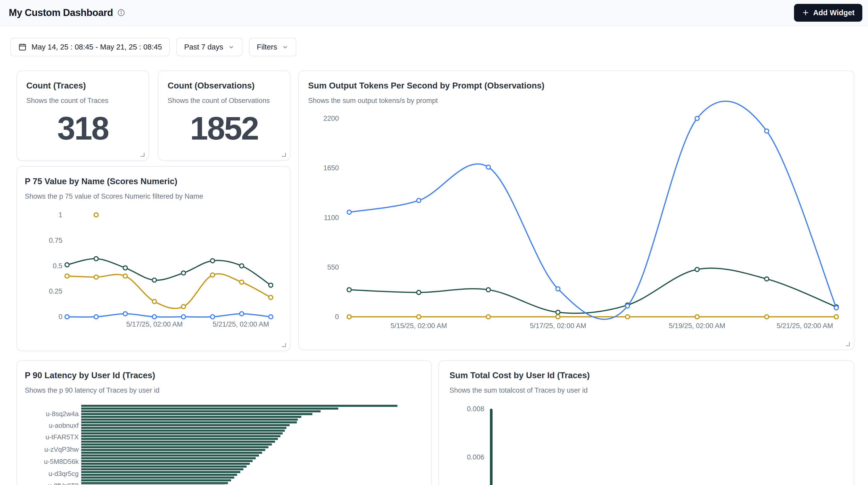 This screenshot has height=485, width=868. What do you see at coordinates (83, 128) in the screenshot?
I see `count-value: 318` at bounding box center [83, 128].